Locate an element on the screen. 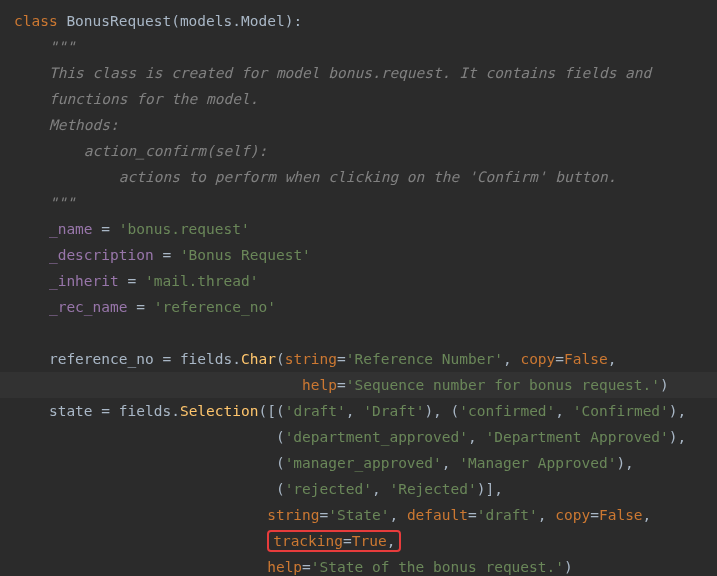 Image resolution: width=717 pixels, height=576 pixels. docstring-open: """ is located at coordinates (62, 47).